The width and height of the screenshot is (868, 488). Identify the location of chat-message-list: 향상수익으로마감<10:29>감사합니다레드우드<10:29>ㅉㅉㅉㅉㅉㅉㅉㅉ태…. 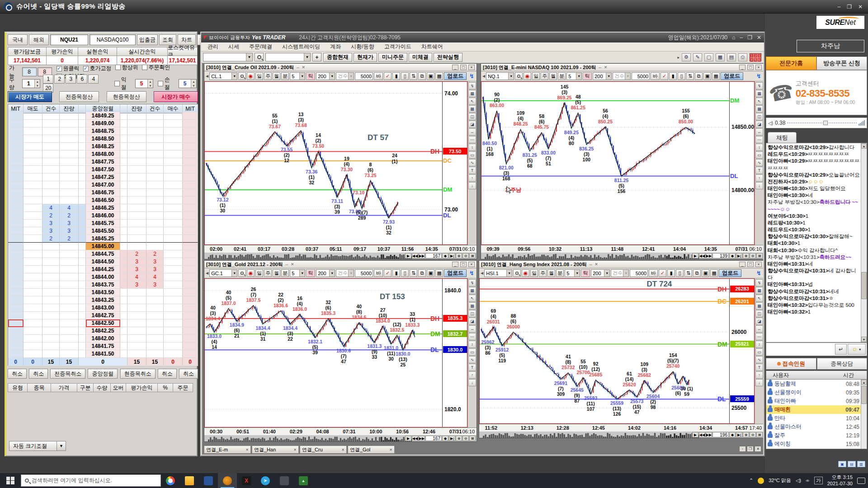
(814, 243).